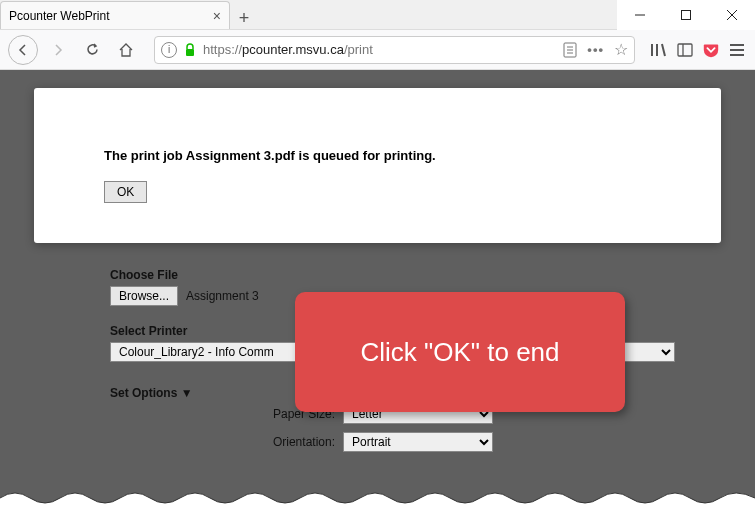 The image size is (755, 506). What do you see at coordinates (686, 15) in the screenshot?
I see `maximize-icon` at bounding box center [686, 15].